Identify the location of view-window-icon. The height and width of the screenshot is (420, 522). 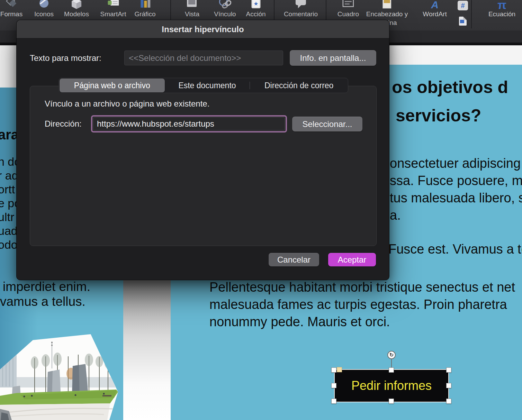
(192, 5).